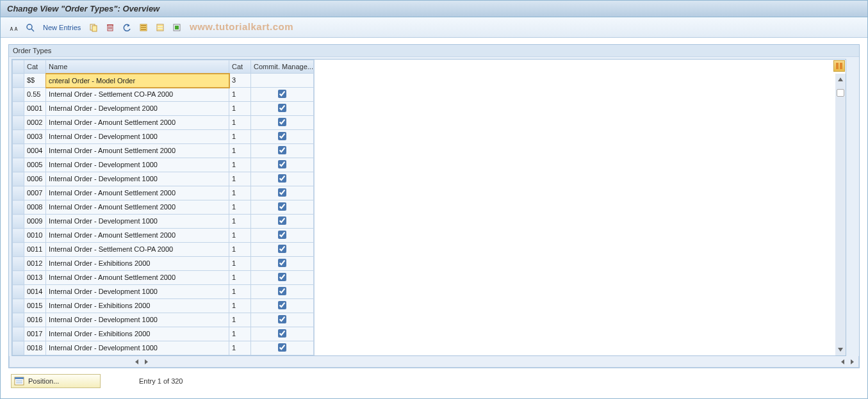 Image resolution: width=868 pixels, height=399 pixels. I want to click on horizontal-scrollbar, so click(434, 362).